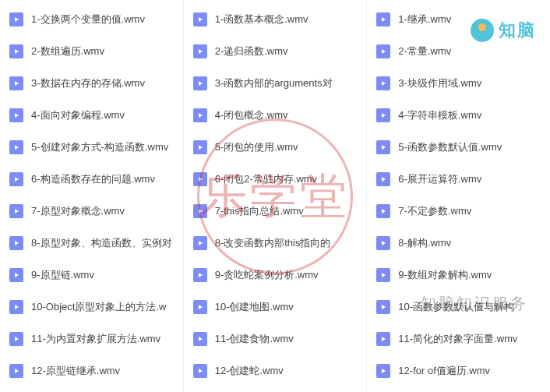  Describe the element at coordinates (276, 115) in the screenshot. I see `file-item: 4-闭包概念.wmv` at that location.